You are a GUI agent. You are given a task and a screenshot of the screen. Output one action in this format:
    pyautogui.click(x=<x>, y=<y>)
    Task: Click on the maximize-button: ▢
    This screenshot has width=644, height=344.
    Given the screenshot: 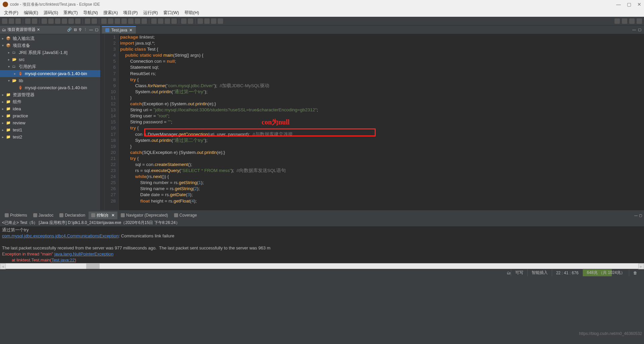 What is the action you would take?
    pyautogui.click(x=629, y=4)
    